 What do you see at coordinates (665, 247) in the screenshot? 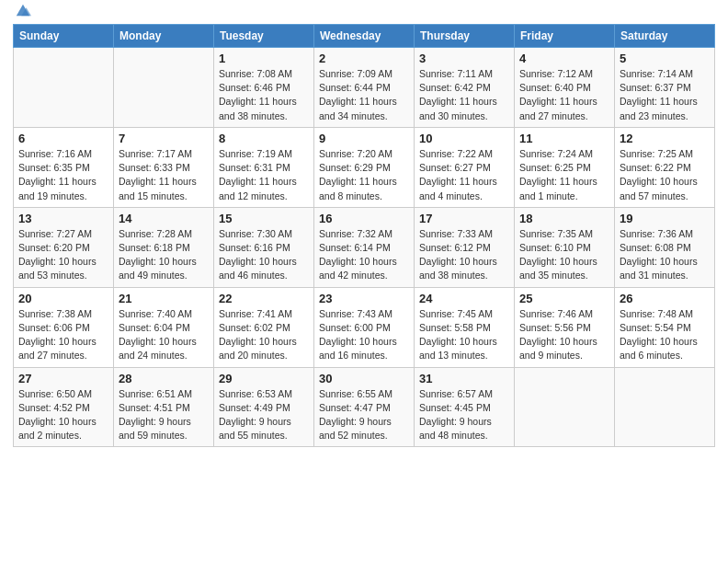
I see `calendar-cell: 19Sunrise: 7:36 AMSunset: 6:08 PMDayligh…` at bounding box center [665, 247].